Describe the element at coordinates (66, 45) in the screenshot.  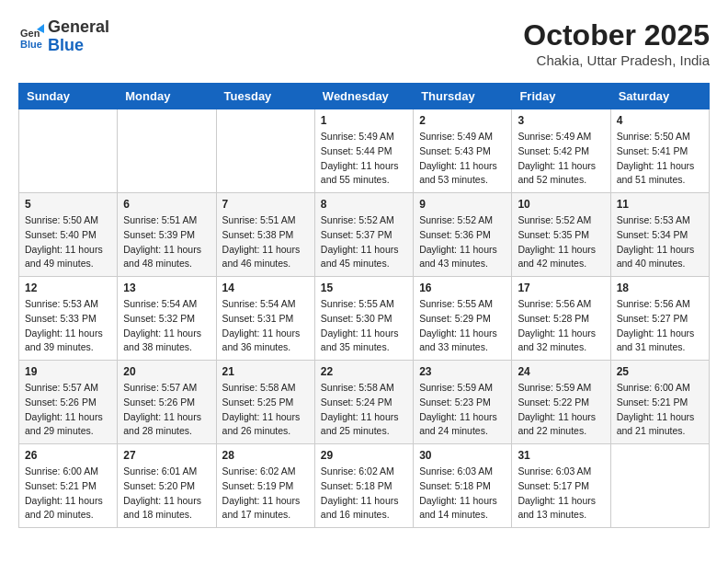
I see `logo-blue-text: Blue` at that location.